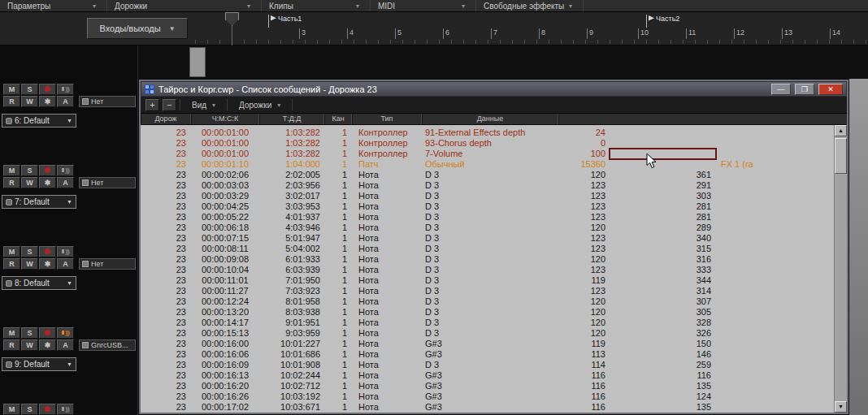  I want to click on marker-part1: Часть1, so click(284, 21).